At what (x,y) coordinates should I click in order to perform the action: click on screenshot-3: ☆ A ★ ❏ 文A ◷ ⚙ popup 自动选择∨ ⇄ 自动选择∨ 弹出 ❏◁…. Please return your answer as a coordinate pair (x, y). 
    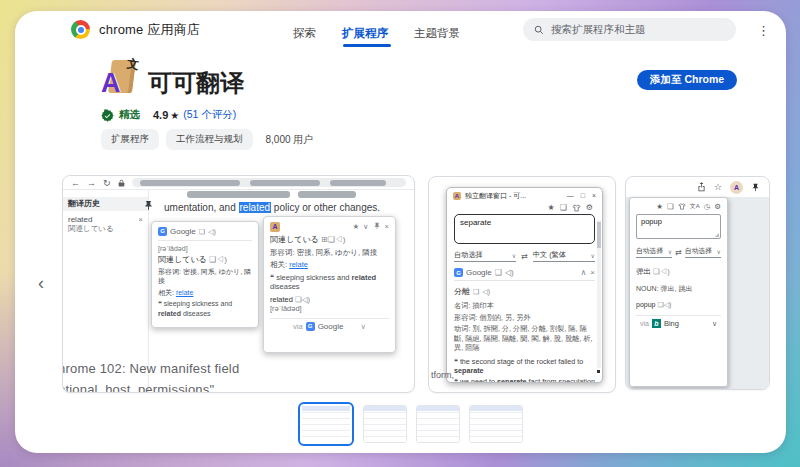
    Looking at the image, I should click on (698, 283).